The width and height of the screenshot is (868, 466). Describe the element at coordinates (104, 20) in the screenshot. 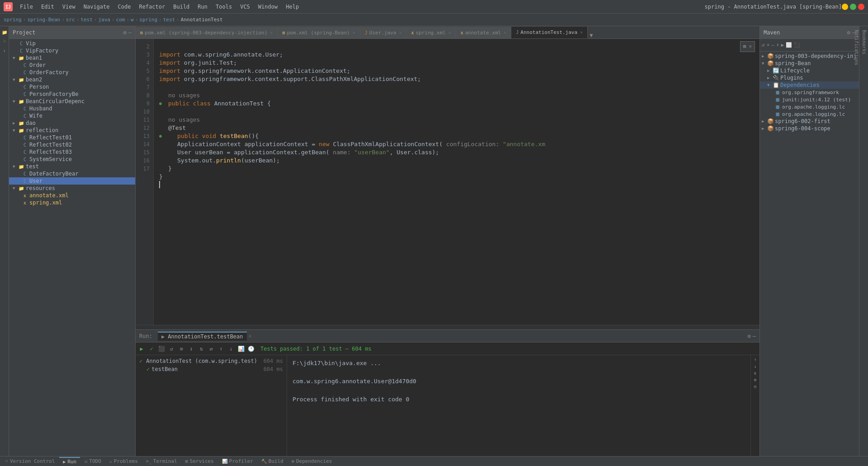

I see `bc-java: java` at that location.